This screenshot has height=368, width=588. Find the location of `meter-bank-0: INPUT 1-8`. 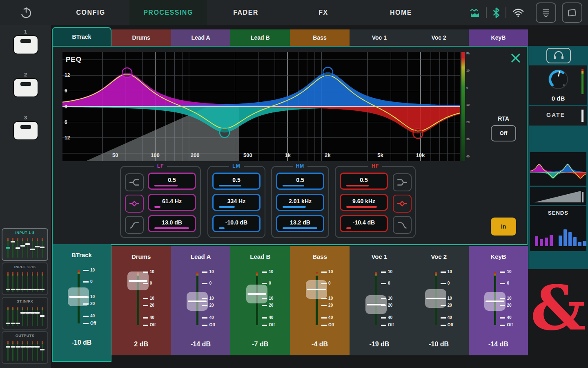

meter-bank-0: INPUT 1-8 is located at coordinates (25, 245).